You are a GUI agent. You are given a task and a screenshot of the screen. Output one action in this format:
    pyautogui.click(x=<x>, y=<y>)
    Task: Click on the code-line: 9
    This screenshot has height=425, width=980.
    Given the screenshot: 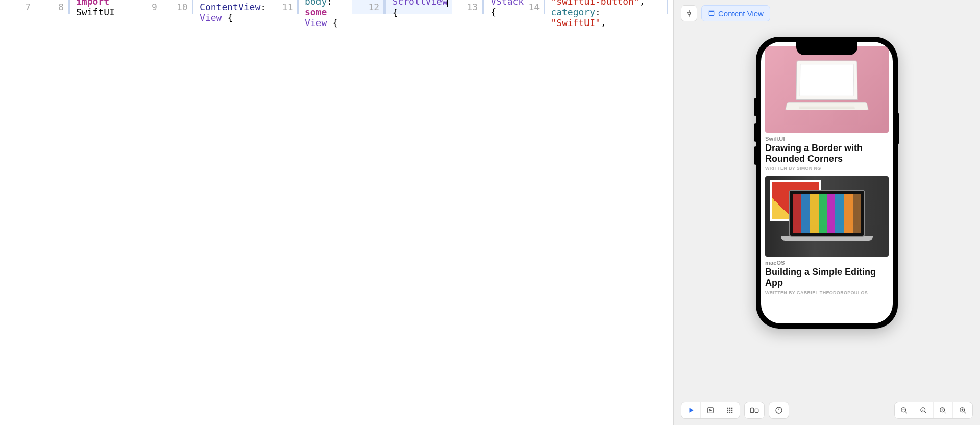 What is the action you would take?
    pyautogui.click(x=149, y=7)
    